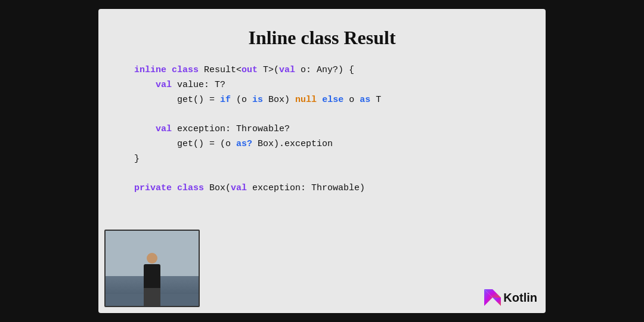 The image size is (644, 322). Describe the element at coordinates (328, 144) in the screenshot. I see `code-line-6: get() = (o as? Box).exception` at that location.